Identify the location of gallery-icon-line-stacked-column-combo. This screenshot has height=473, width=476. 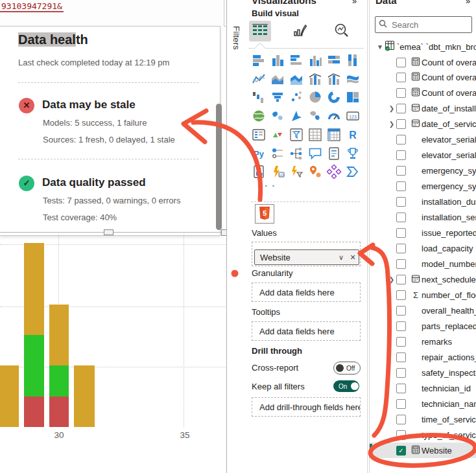
(315, 79).